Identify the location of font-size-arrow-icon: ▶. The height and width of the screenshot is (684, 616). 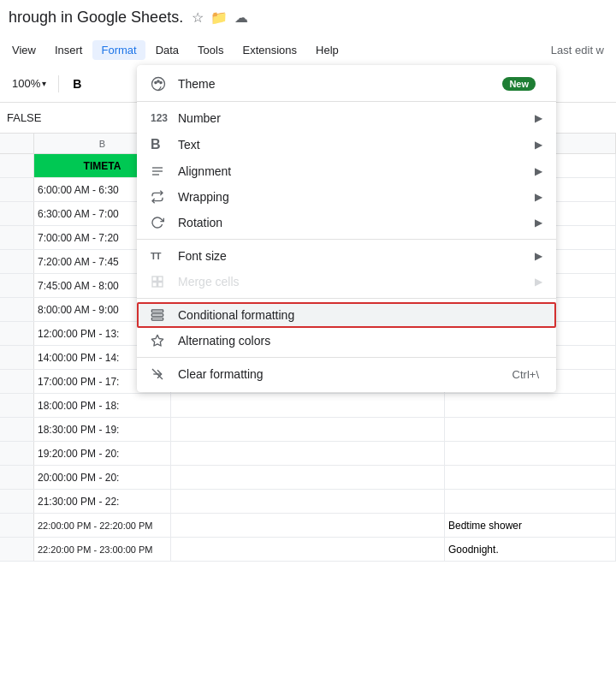
(539, 256).